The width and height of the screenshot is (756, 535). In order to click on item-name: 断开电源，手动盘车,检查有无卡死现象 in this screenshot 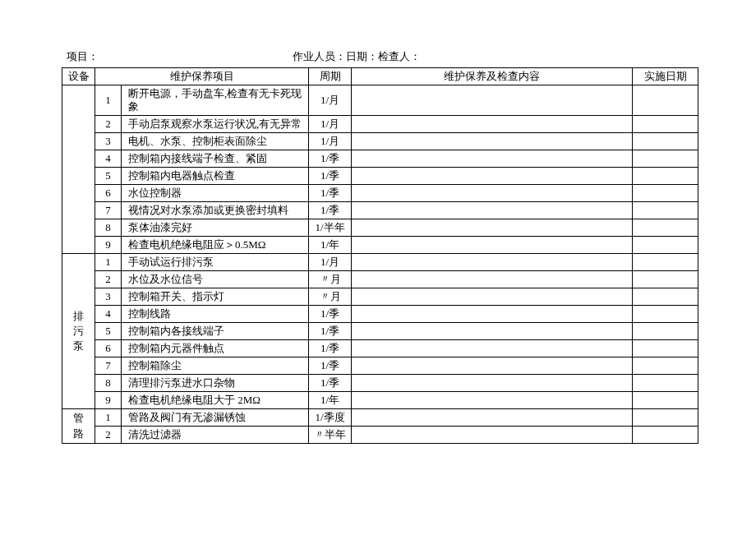, I will do `click(215, 100)`.